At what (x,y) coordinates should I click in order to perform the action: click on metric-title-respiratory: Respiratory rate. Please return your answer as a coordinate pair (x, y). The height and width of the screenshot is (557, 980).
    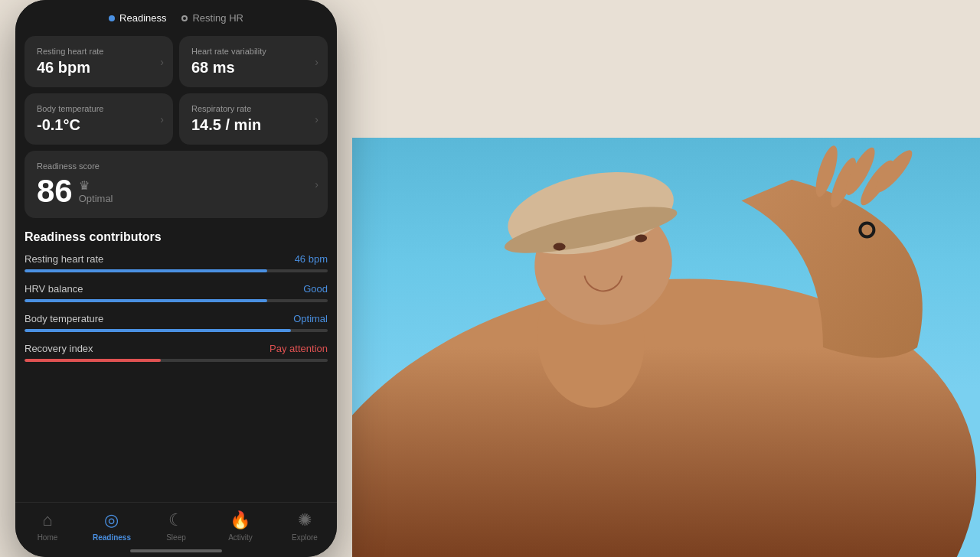
    Looking at the image, I should click on (253, 109).